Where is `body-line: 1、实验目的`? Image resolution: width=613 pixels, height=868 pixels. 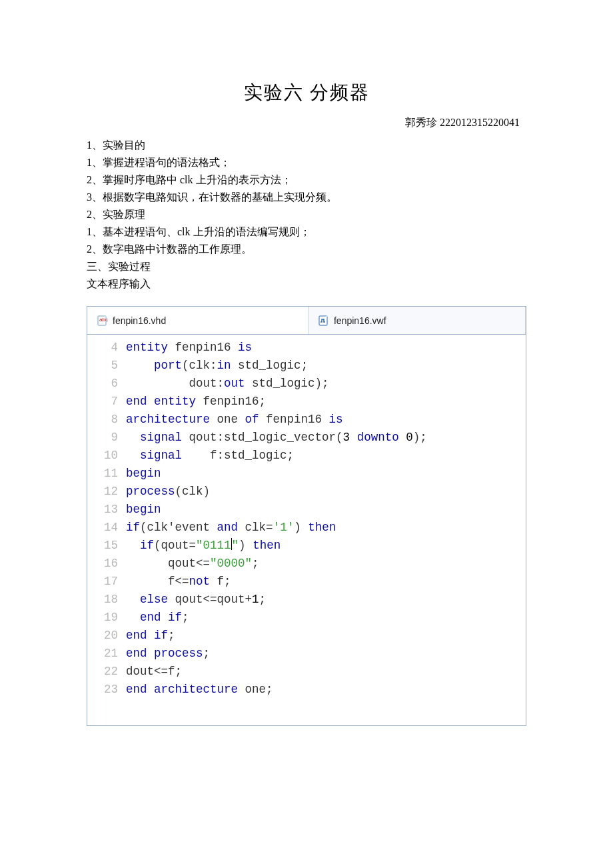 body-line: 1、实验目的 is located at coordinates (306, 145).